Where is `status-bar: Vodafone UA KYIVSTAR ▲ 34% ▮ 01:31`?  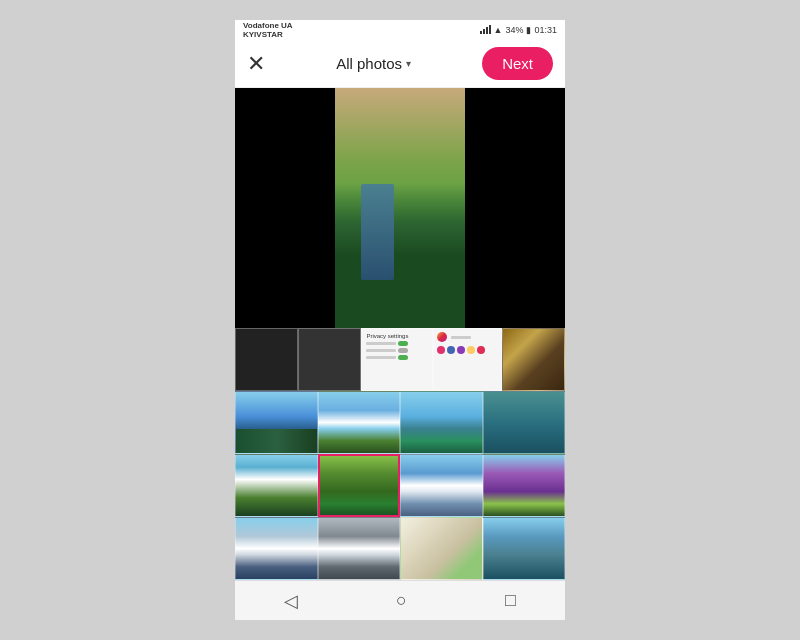 status-bar: Vodafone UA KYIVSTAR ▲ 34% ▮ 01:31 is located at coordinates (400, 30).